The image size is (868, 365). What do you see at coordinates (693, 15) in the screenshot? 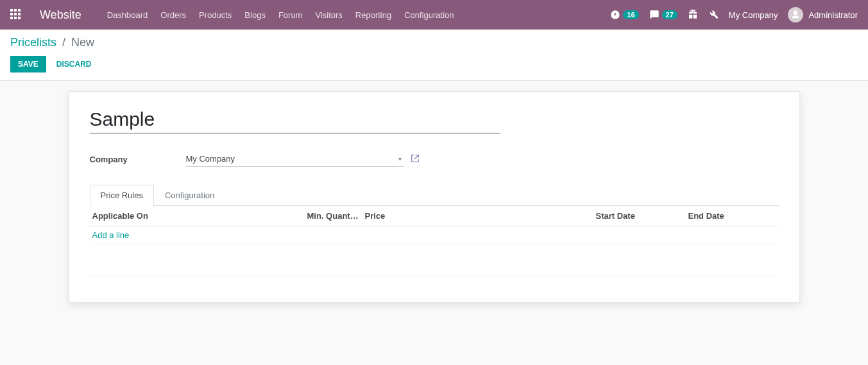
I see `gift-button` at bounding box center [693, 15].